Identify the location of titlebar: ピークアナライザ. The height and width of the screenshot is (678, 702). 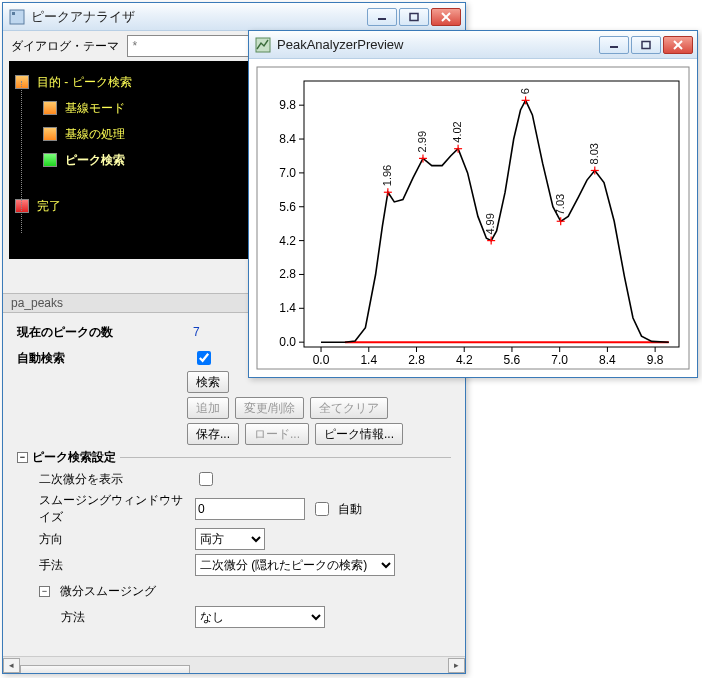
(234, 17).